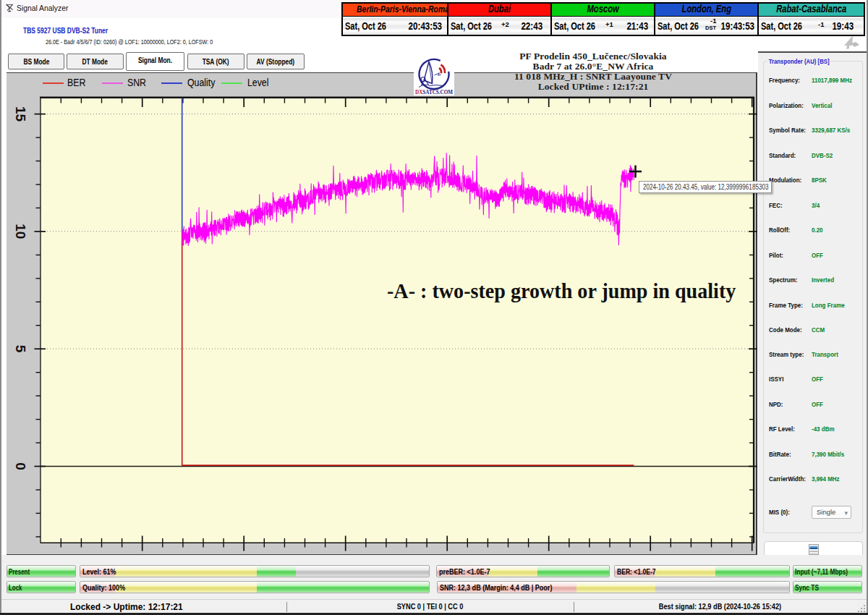 Image resolution: width=868 pixels, height=615 pixels. Describe the element at coordinates (434, 92) in the screenshot. I see `svg-text: DXSATCS.COM` at that location.